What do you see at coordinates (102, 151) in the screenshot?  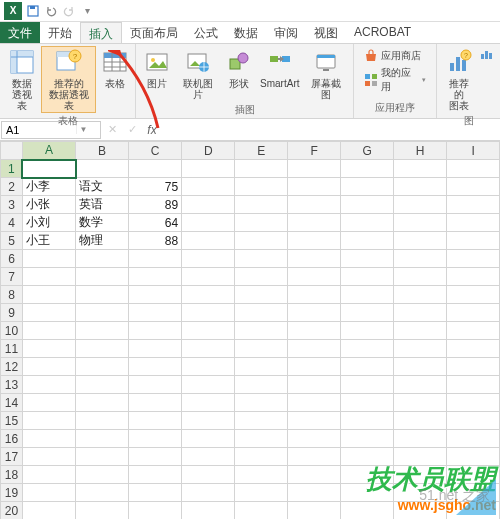 I see `col-header-B: B` at bounding box center [102, 151].